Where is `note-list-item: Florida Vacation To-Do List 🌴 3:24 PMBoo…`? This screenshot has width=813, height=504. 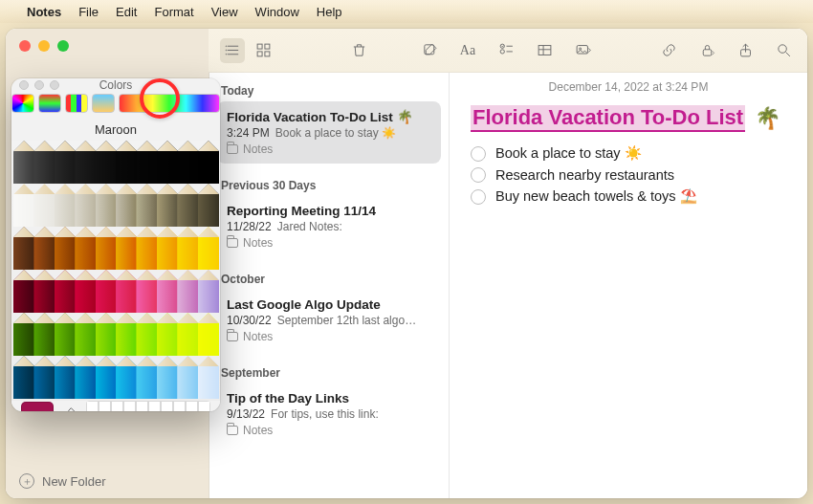 note-list-item: Florida Vacation To-Do List 🌴 3:24 PMBoo… is located at coordinates (329, 132).